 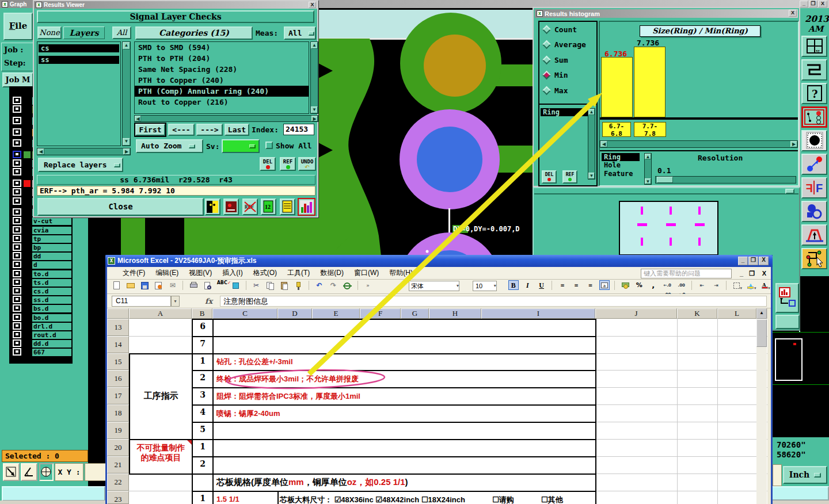 What do you see at coordinates (702, 285) in the screenshot?
I see `decrease-indent-icon: ⇤` at bounding box center [702, 285].